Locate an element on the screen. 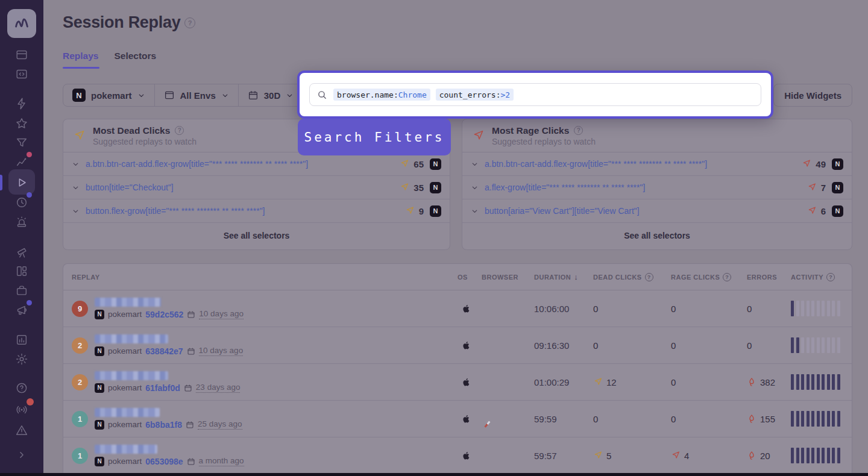  siren-icon is located at coordinates (22, 222).